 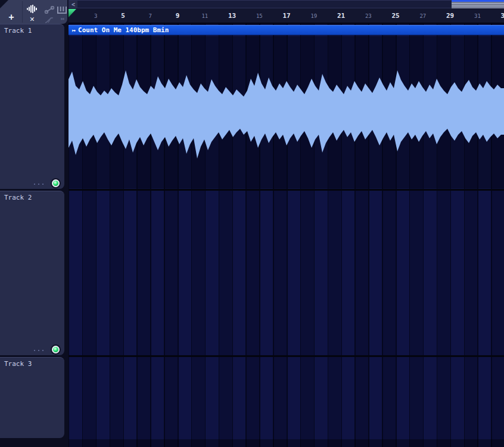 What do you see at coordinates (23, 12) in the screenshot?
I see `toolbar-seam` at bounding box center [23, 12].